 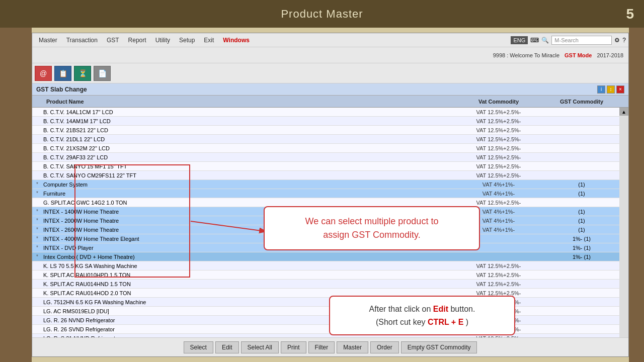 I want to click on col-header-gst: GST Commodity, so click(x=582, y=102).